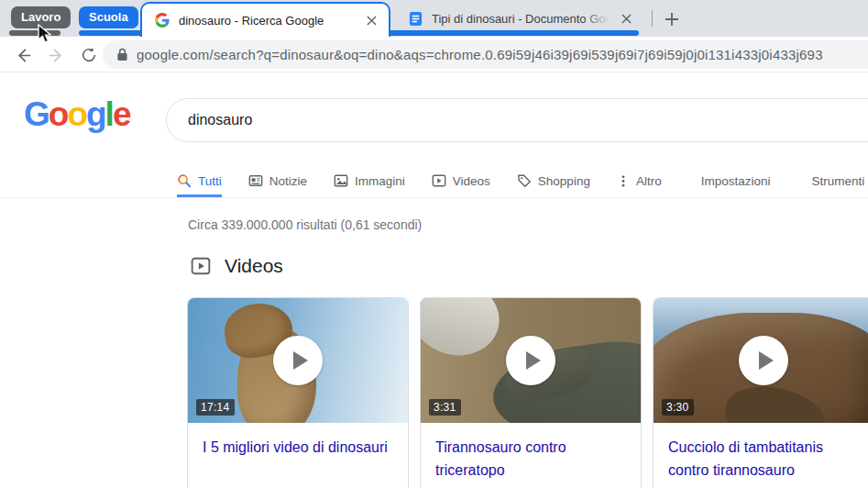 The width and height of the screenshot is (868, 488). What do you see at coordinates (215, 407) in the screenshot?
I see `video-duration-badge: 17:14` at bounding box center [215, 407].